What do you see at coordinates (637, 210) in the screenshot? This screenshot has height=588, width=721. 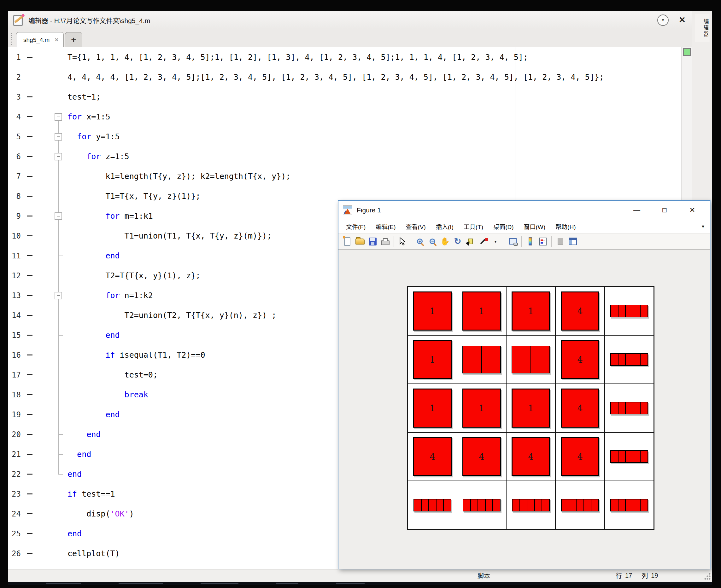 I see `minimize-button: —` at bounding box center [637, 210].